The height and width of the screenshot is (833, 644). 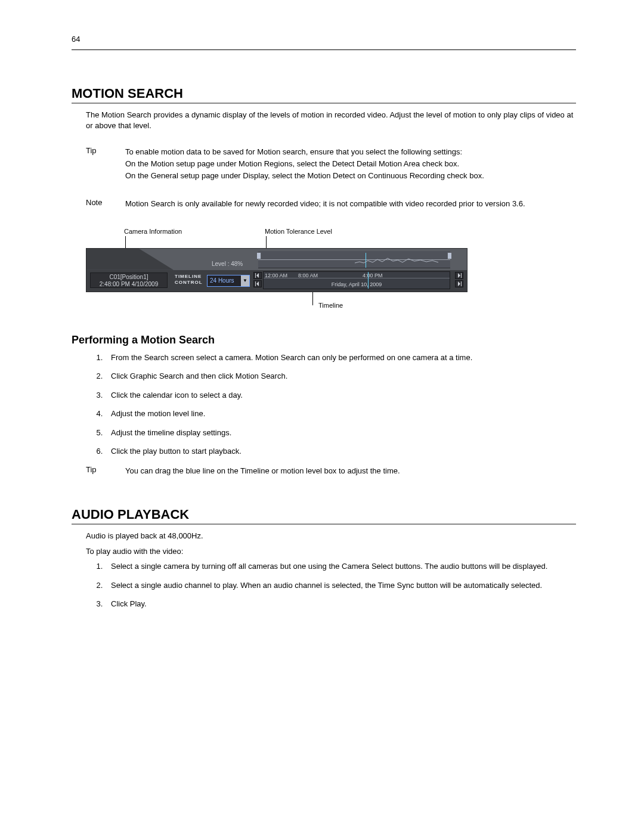 What do you see at coordinates (354, 260) in the screenshot?
I see `motion-level-track` at bounding box center [354, 260].